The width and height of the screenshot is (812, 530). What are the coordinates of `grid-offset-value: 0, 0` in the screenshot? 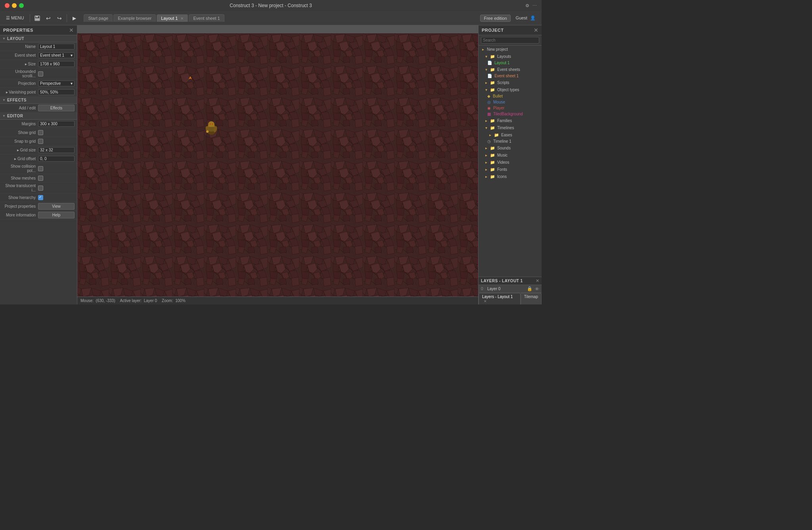 It's located at (56, 159).